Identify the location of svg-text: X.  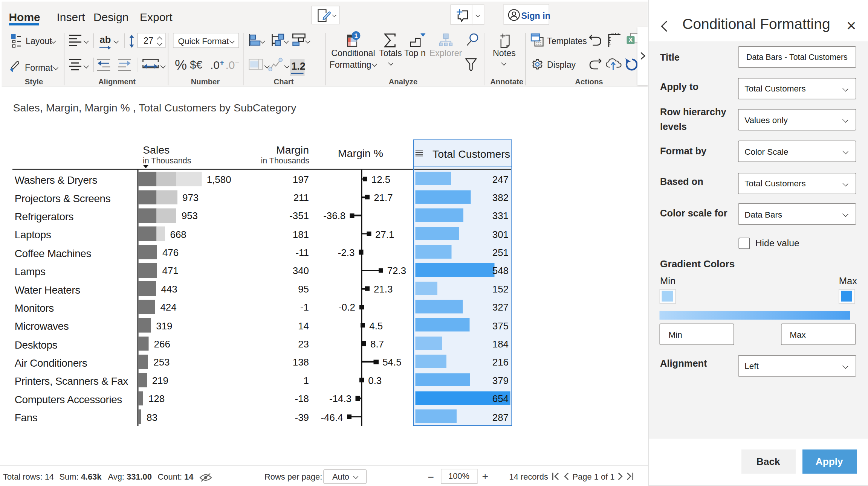
(631, 40).